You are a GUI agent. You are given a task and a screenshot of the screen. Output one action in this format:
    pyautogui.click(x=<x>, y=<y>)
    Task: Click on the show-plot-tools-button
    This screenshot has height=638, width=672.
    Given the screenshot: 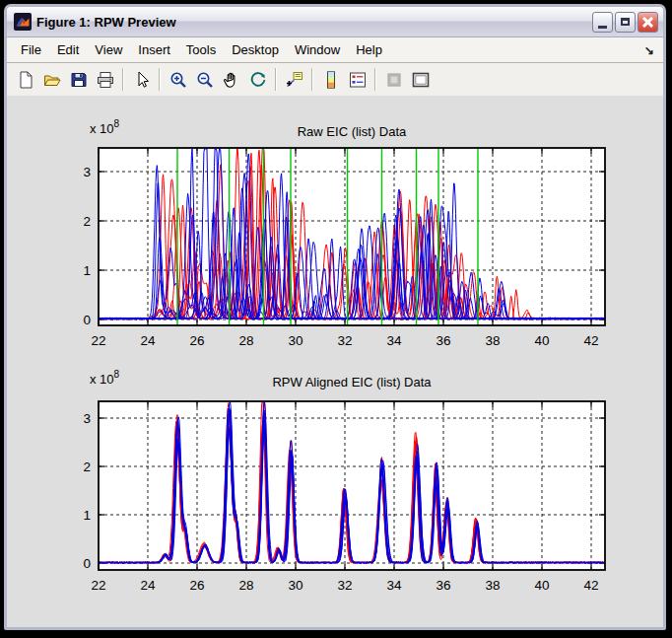 What is the action you would take?
    pyautogui.click(x=420, y=79)
    